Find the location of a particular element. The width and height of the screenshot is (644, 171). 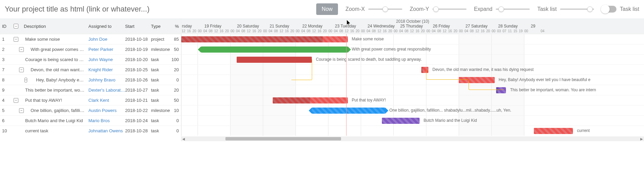

col-pct: % is located at coordinates (176, 26).